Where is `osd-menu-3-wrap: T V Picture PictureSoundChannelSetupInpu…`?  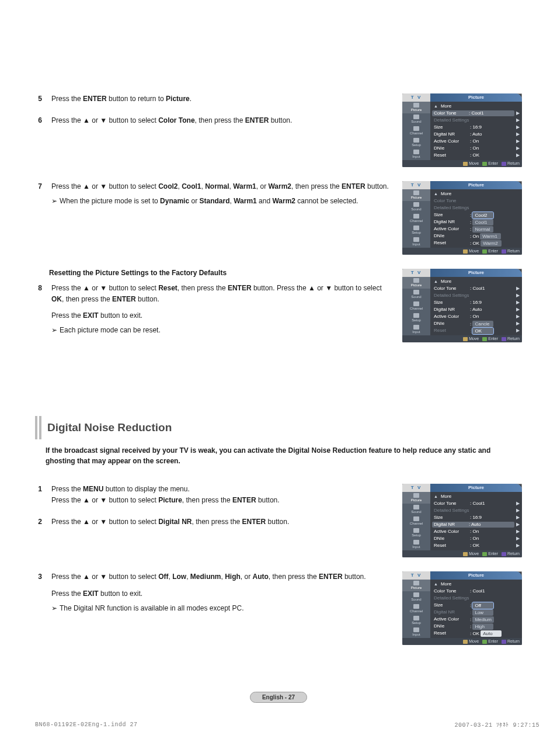
osd-menu-3-wrap: T V Picture PictureSoundChannelSetupInpu… is located at coordinates (462, 307).